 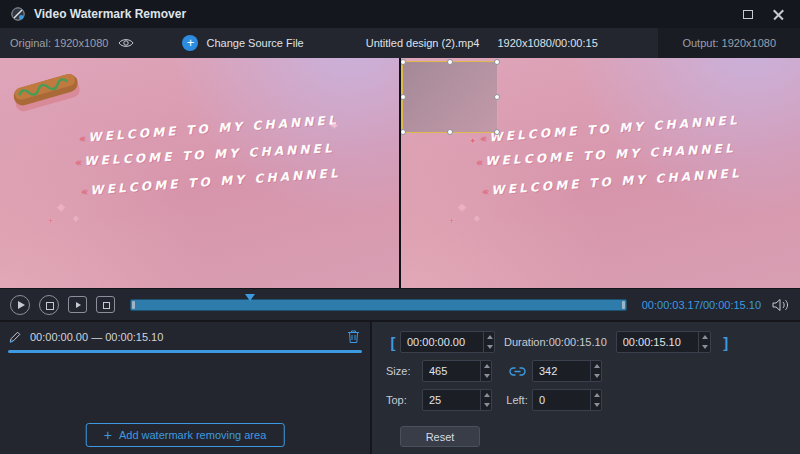 I want to click on frame-forward-button, so click(x=78, y=304).